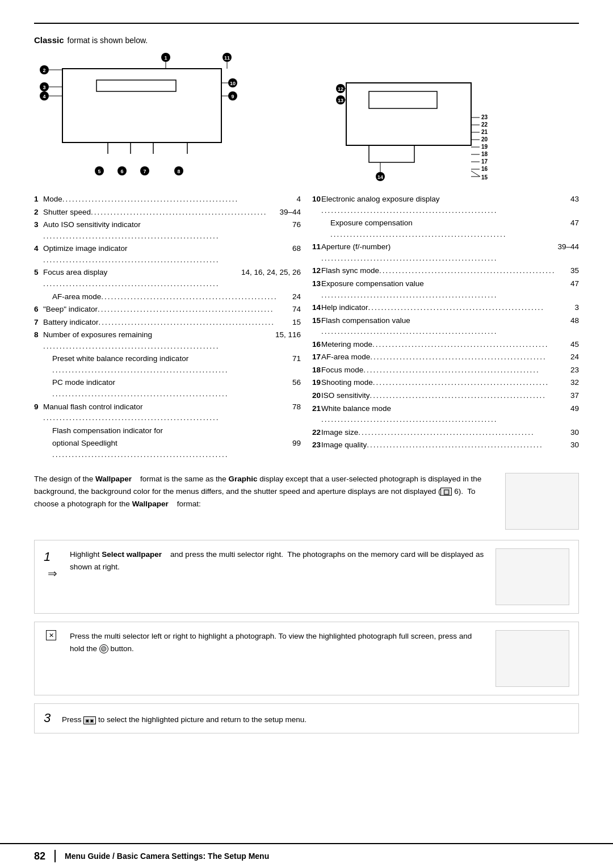 Image resolution: width=613 pixels, height=868 pixels. What do you see at coordinates (39, 322) in the screenshot?
I see `list-num: 7` at bounding box center [39, 322].